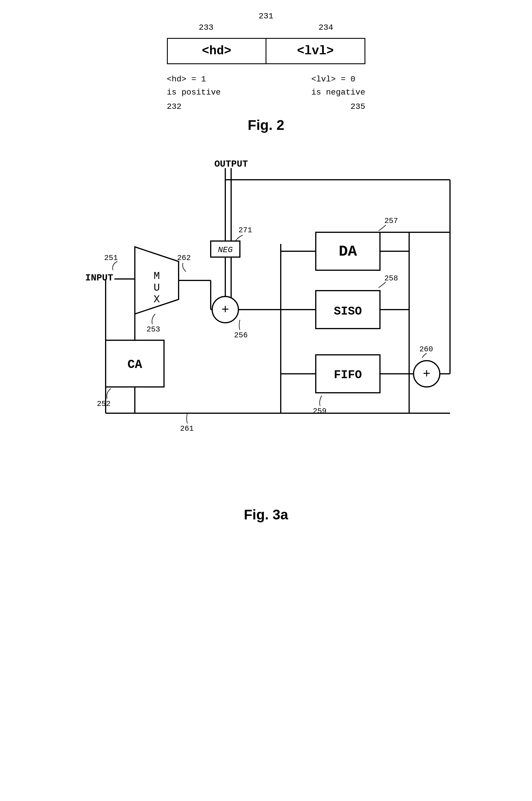 This screenshot has height=801, width=532. What do you see at coordinates (194, 86) in the screenshot?
I see `fig2-desc-left: <hd> = 1 is positive` at bounding box center [194, 86].